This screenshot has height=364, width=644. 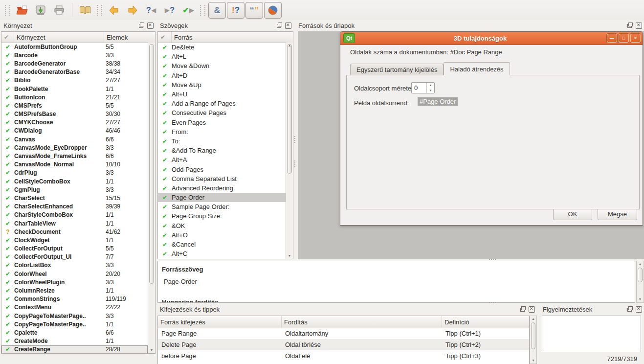 What do you see at coordinates (396, 282) in the screenshot?
I see `translation-area: Forrásszöveg Page·Order Hungarian fordít…` at bounding box center [396, 282].